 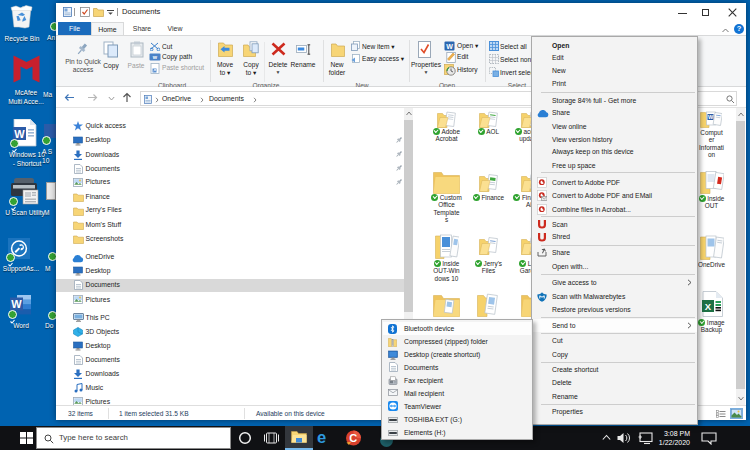 What do you see at coordinates (708, 306) in the screenshot?
I see `svg-text: X` at bounding box center [708, 306].